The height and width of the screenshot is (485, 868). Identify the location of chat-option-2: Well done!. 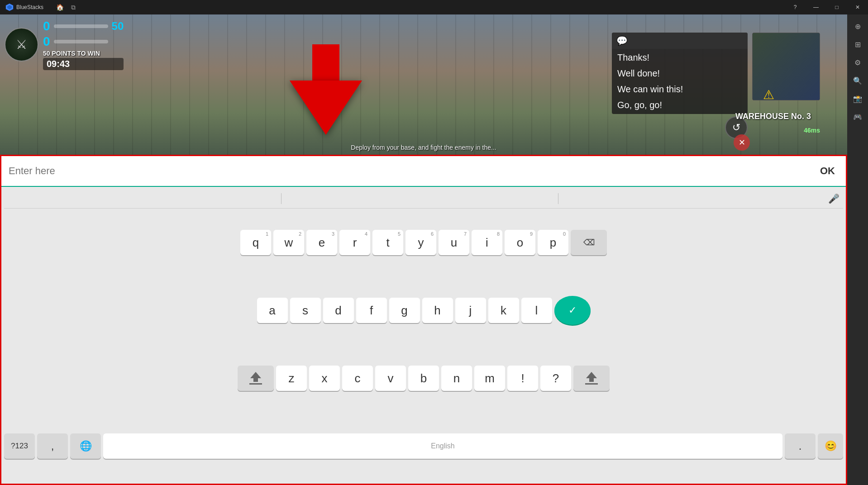
(680, 73).